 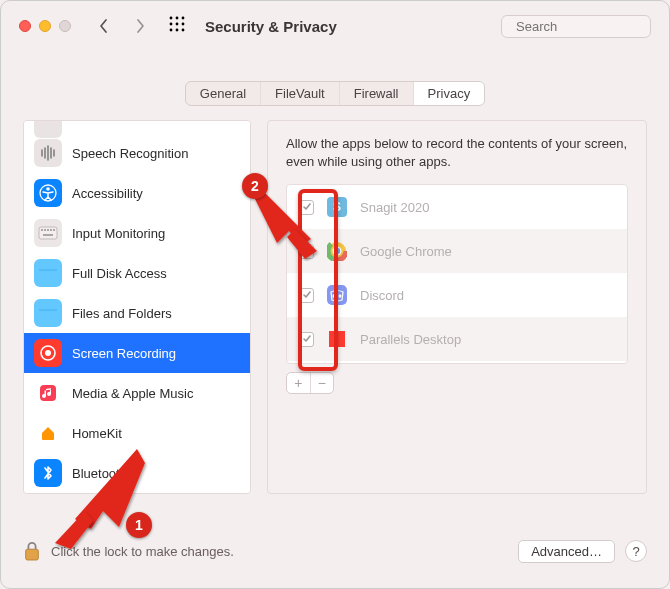 I want to click on app-name-label: Parallels Desktop, so click(x=410, y=340).